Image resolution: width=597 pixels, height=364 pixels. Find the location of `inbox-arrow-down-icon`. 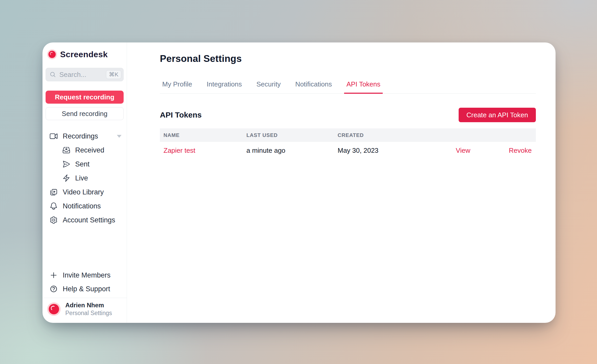

inbox-arrow-down-icon is located at coordinates (66, 150).